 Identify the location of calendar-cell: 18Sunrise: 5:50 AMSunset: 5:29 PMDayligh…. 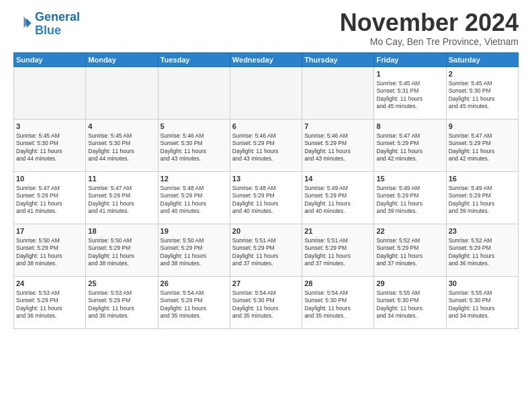
(122, 250).